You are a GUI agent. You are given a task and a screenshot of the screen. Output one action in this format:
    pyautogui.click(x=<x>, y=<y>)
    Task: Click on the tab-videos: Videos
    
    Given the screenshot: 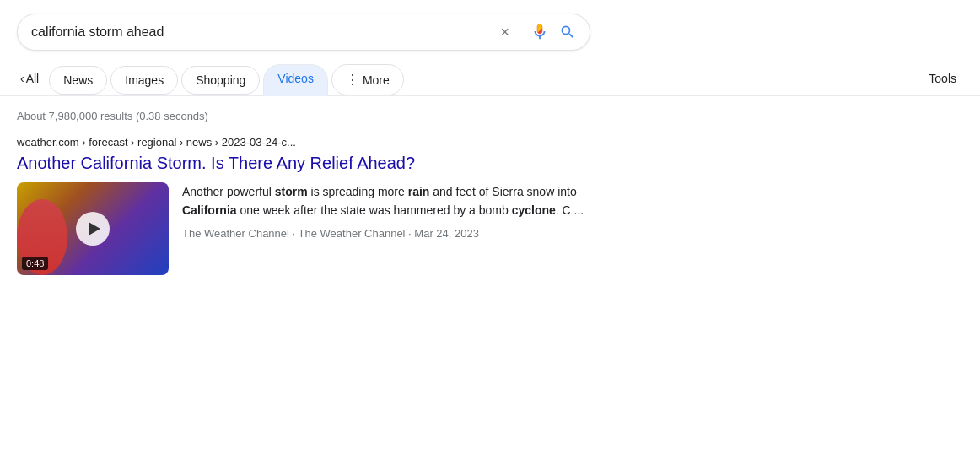 What is the action you would take?
    pyautogui.click(x=295, y=80)
    